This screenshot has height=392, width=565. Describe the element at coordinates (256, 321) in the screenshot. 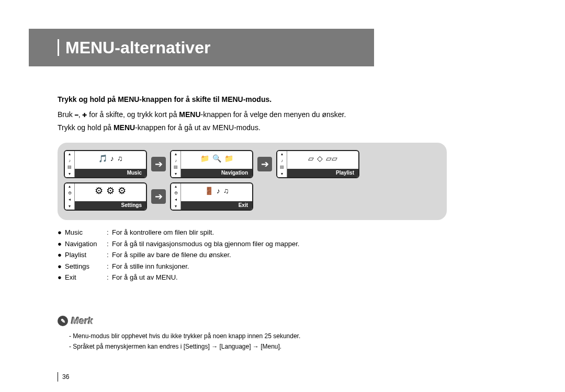

I see `note-heading: ✎ Merk` at that location.